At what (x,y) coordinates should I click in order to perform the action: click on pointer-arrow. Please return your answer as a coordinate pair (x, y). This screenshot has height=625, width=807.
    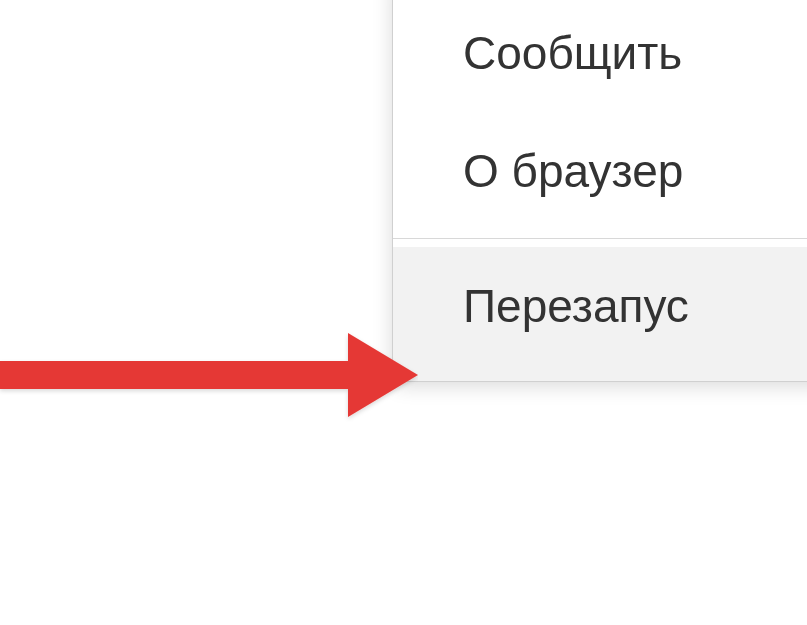
    Looking at the image, I should click on (209, 375).